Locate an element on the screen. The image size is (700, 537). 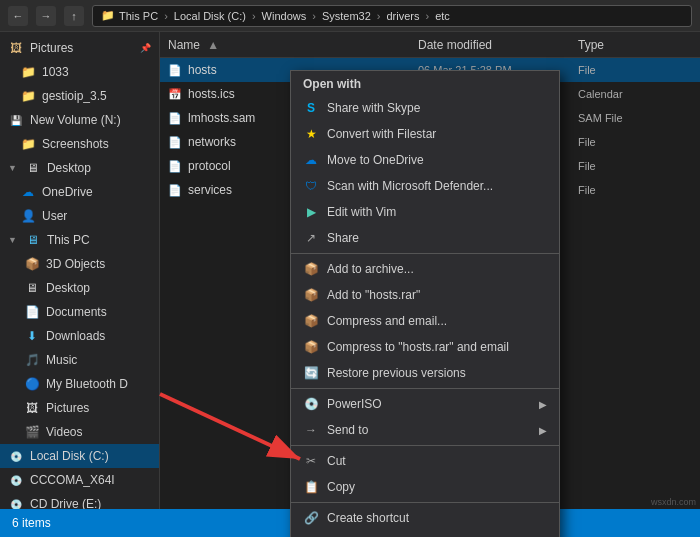
sidebar-label: Music is located at coordinates (62, 360).